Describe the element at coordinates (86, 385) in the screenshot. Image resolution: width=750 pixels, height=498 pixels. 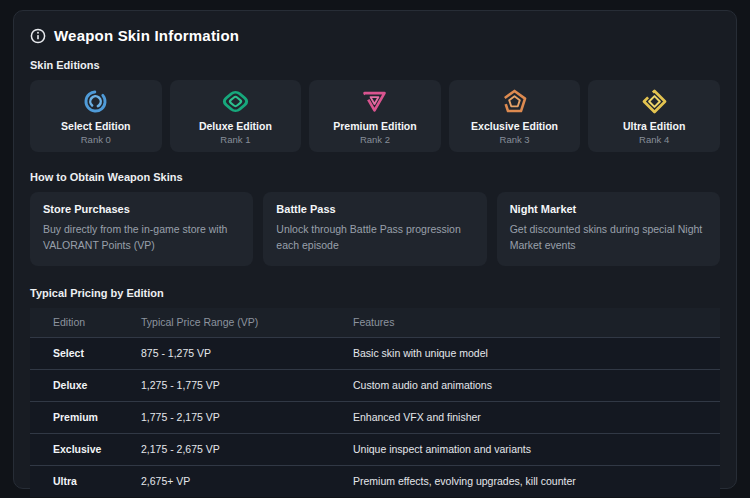
I see `edition-cell: Deluxe` at that location.